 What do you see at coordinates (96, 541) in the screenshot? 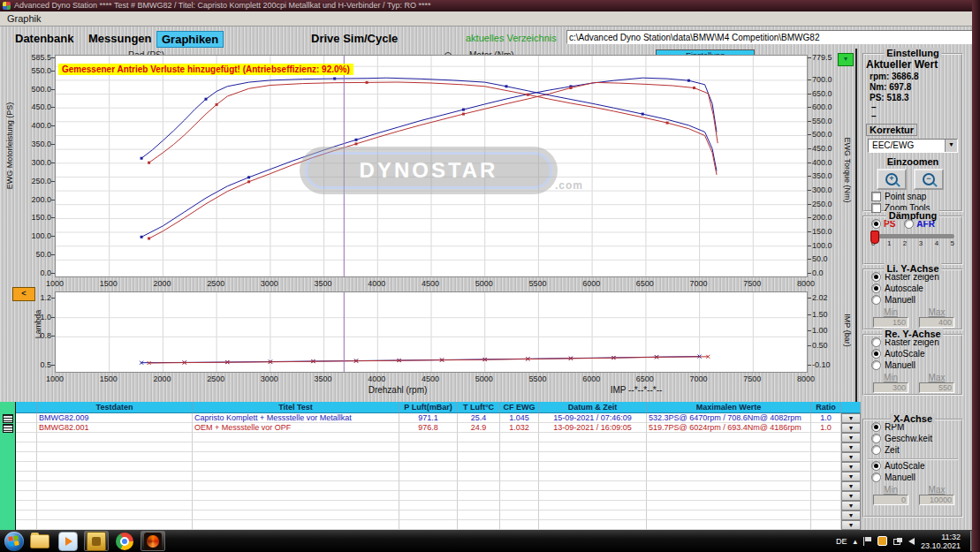
I see `taskbar-dyno-utility-button` at bounding box center [96, 541].